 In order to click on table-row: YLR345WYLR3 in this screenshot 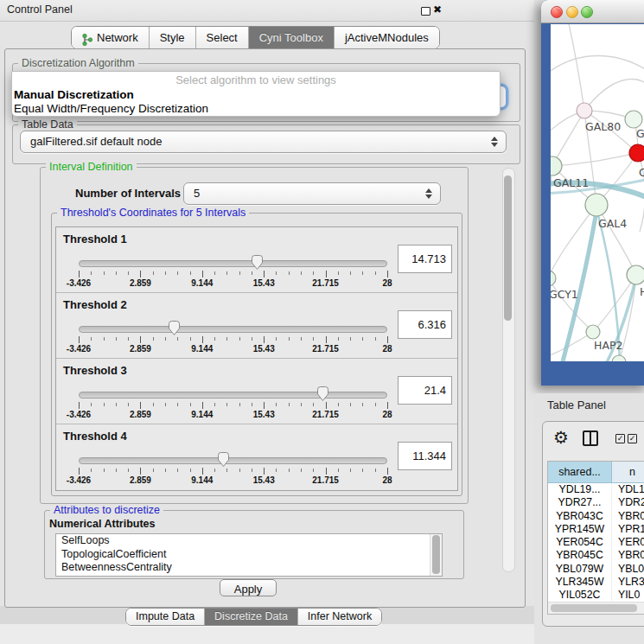, I will do `click(596, 583)`.